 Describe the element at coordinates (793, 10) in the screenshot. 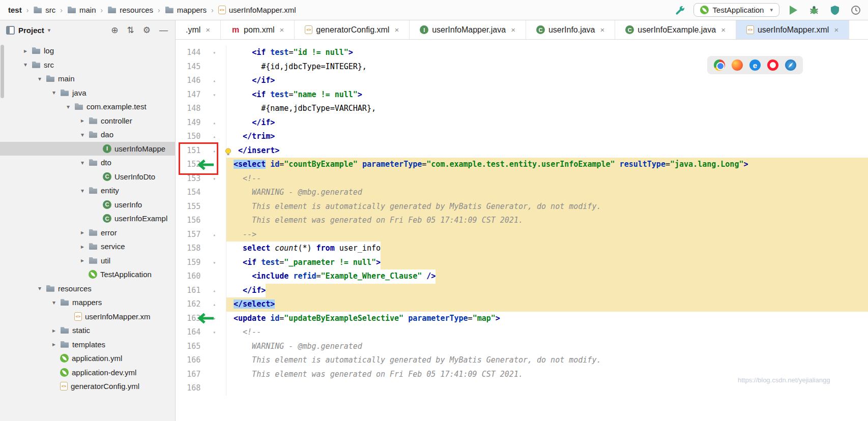

I see `run-button` at that location.